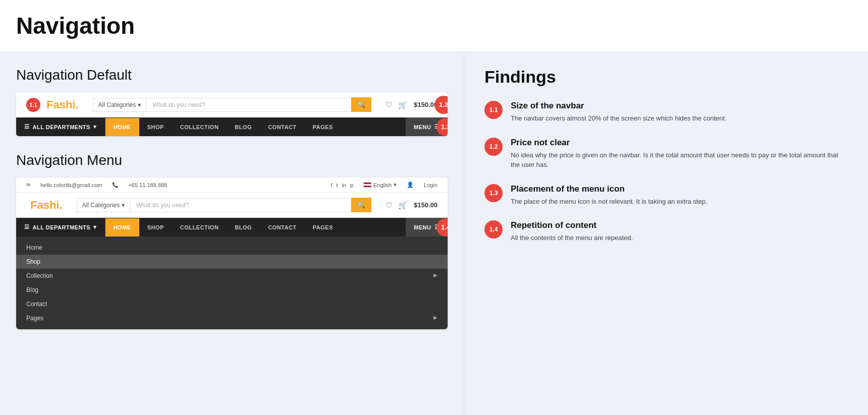  I want to click on dropdown-menu: Home Shop Collection ▶ Blog Contact Page…, so click(232, 283).